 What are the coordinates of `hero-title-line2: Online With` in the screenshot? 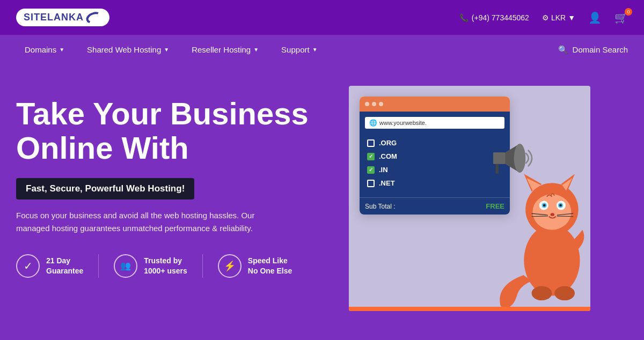 It's located at (182, 148).